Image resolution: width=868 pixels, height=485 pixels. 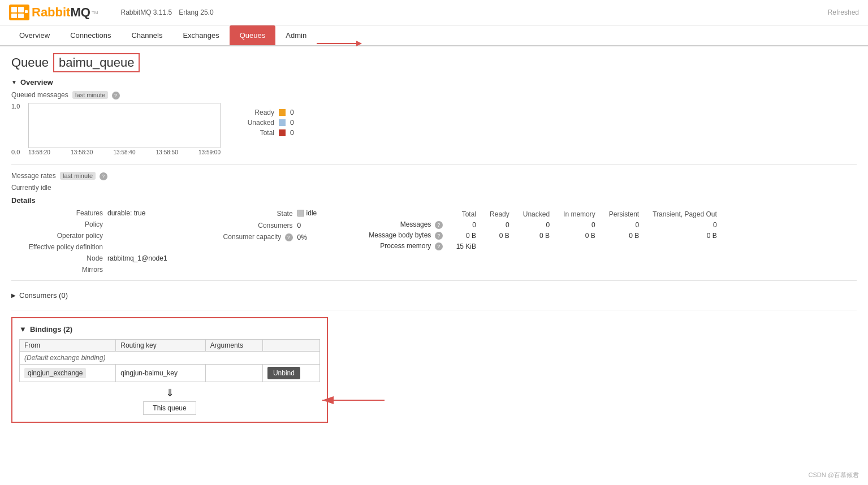 What do you see at coordinates (259, 226) in the screenshot?
I see `consumers-row: Consumers 0` at bounding box center [259, 226].